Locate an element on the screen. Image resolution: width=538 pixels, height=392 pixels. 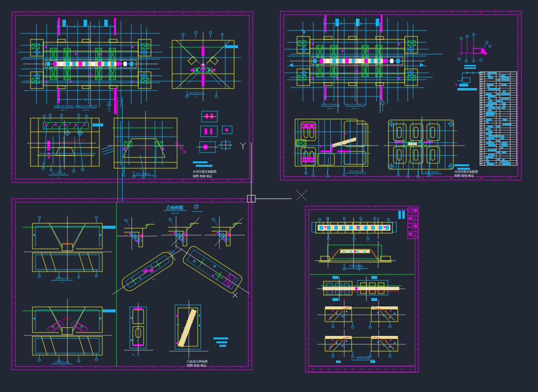
s1-section-a is located at coordinates (65, 144).